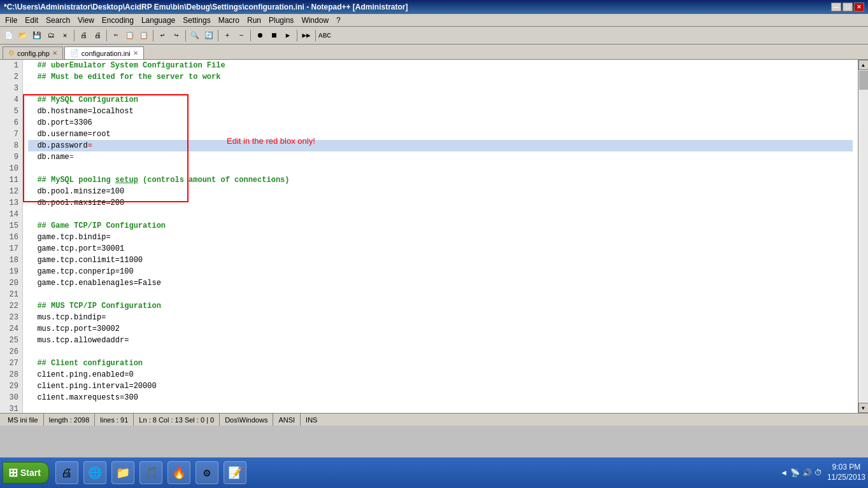 Image resolution: width=868 pixels, height=488 pixels. I want to click on code-line-28: client.ping.enabled=0, so click(441, 375).